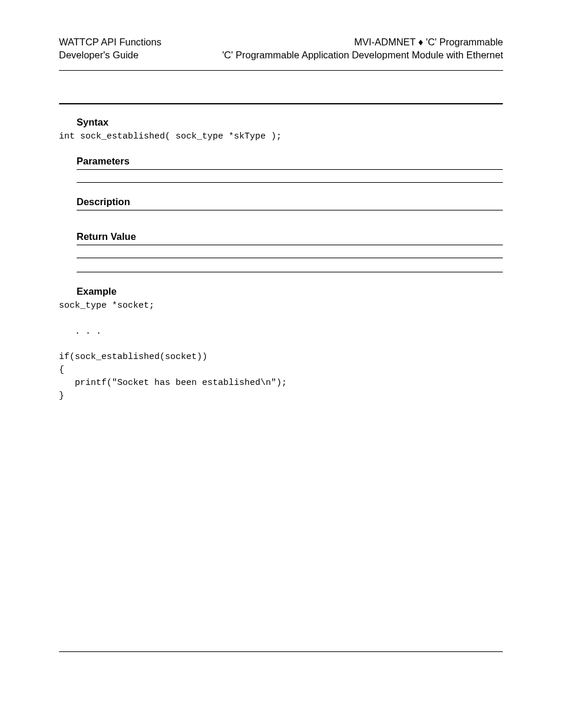 The image size is (562, 728). What do you see at coordinates (290, 210) in the screenshot?
I see `description-rule` at bounding box center [290, 210].